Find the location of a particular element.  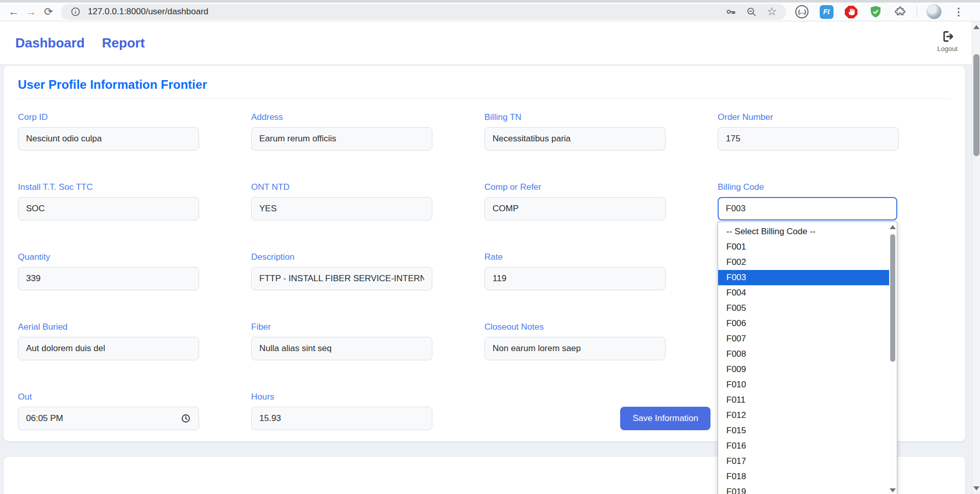

app-navbar: Dashboard Report Logout is located at coordinates (486, 43).